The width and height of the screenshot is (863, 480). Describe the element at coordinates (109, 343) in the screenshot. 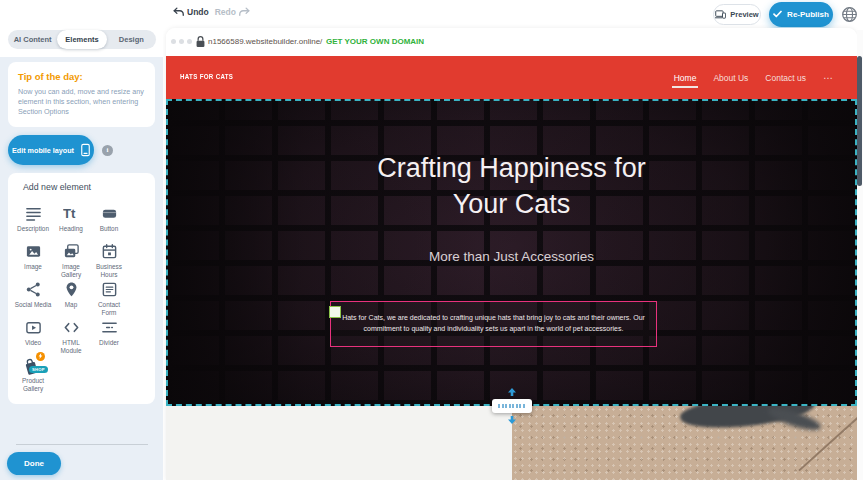

I see `element-label: Divider` at that location.